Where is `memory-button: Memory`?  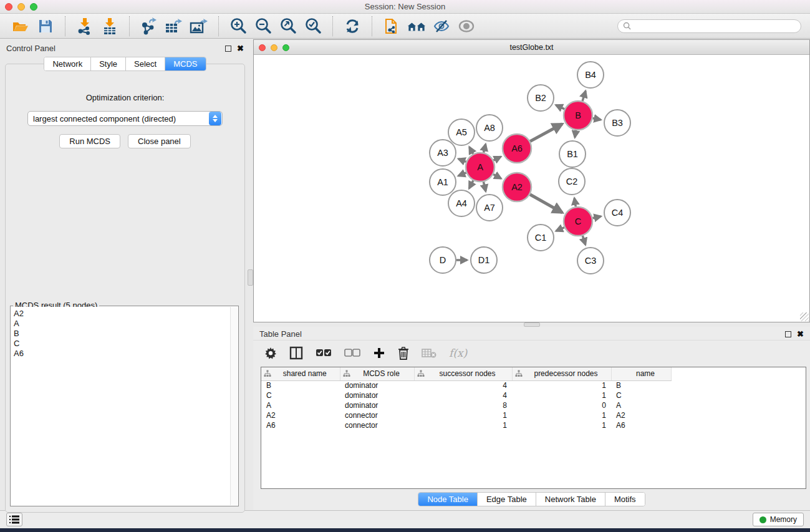 memory-button: Memory is located at coordinates (778, 520).